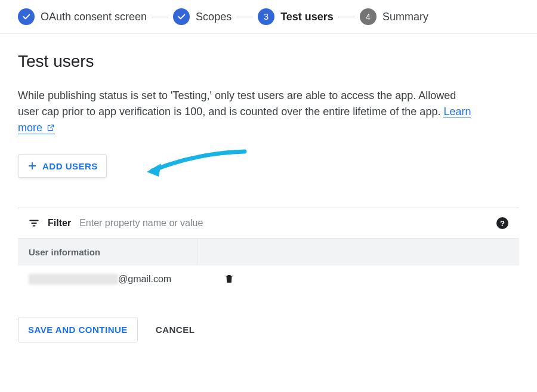 The width and height of the screenshot is (537, 392). What do you see at coordinates (268, 17) in the screenshot?
I see `stepper: OAuth consent screen Scopes 3 Test users…` at bounding box center [268, 17].